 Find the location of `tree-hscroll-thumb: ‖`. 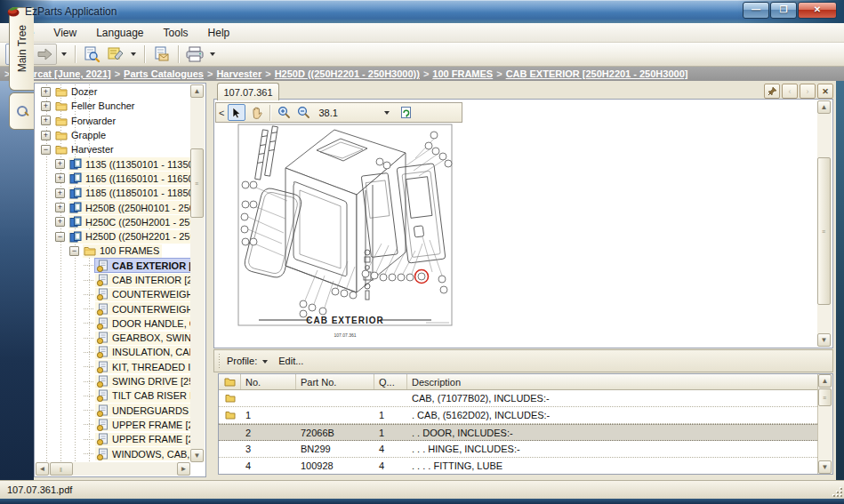

tree-hscroll-thumb: ‖ is located at coordinates (61, 469).